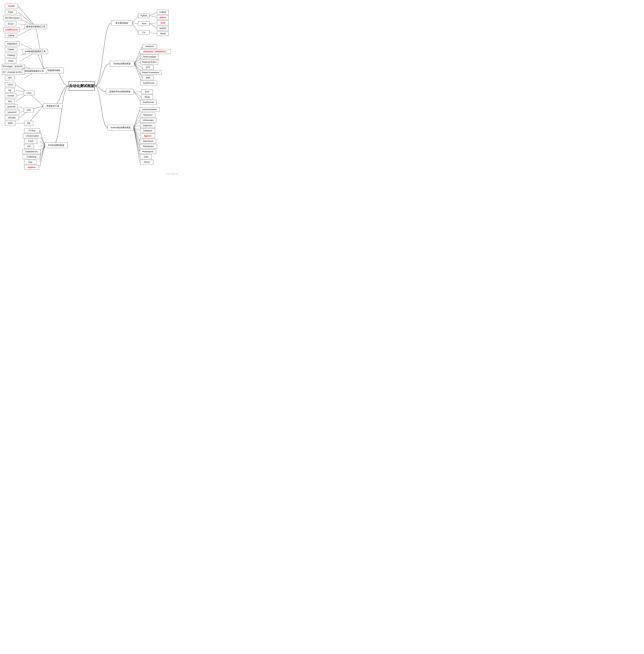  I want to click on node-appium-ios: Appium, so click(32, 167).